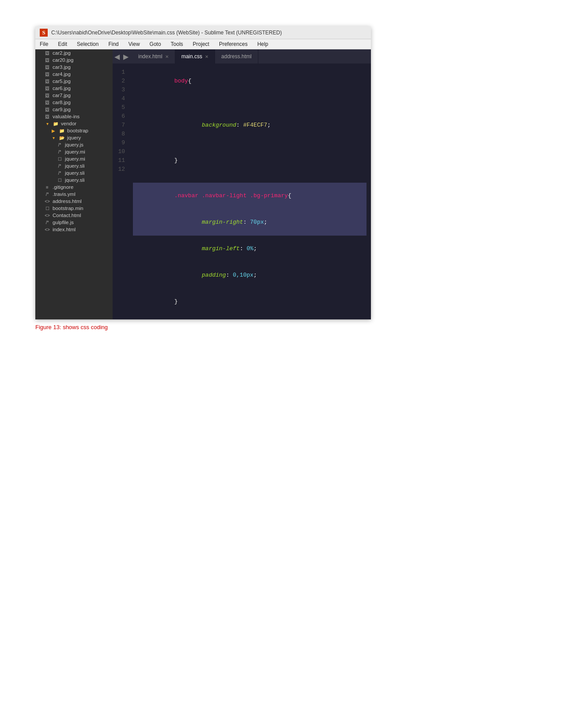 This screenshot has height=728, width=563. I want to click on menu-help: Help, so click(263, 44).